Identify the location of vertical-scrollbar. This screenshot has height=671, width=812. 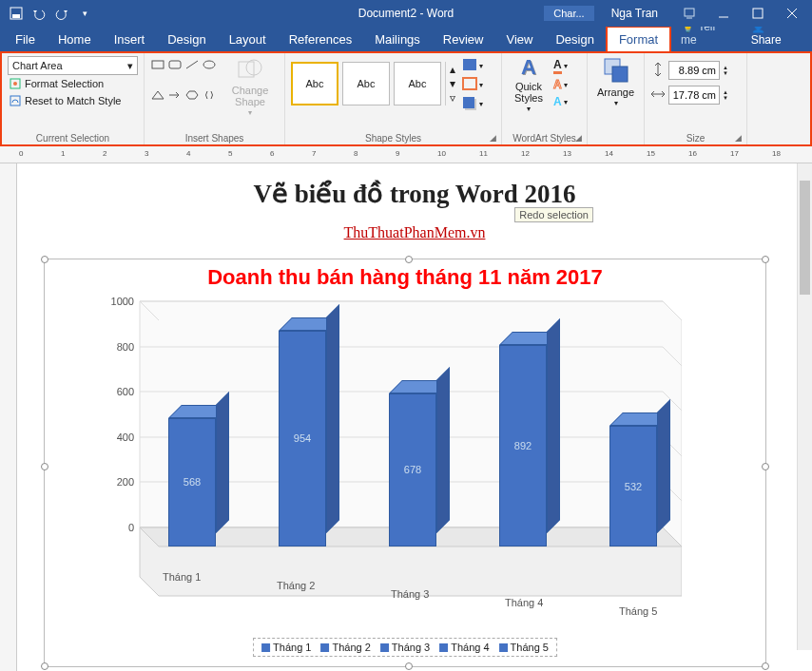
(804, 407).